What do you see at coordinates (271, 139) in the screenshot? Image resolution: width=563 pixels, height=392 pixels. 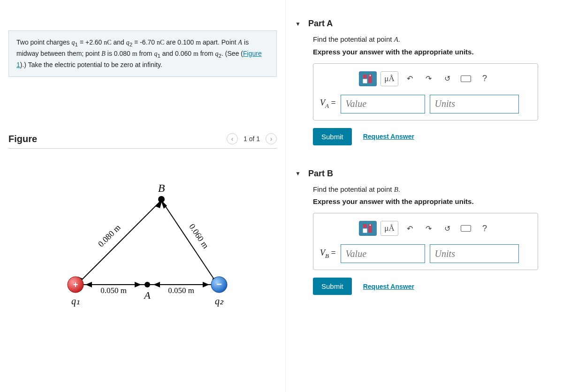 I see `figure-next-button: ›` at bounding box center [271, 139].